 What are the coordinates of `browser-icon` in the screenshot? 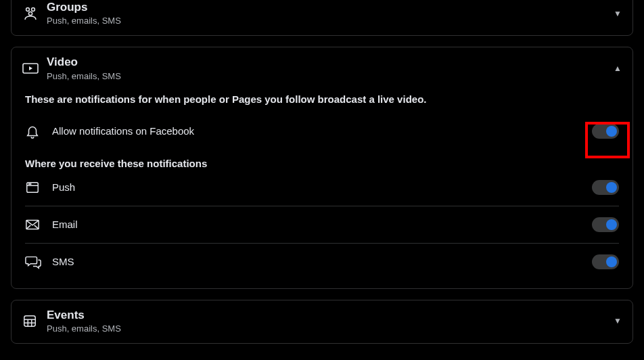 It's located at (39, 187).